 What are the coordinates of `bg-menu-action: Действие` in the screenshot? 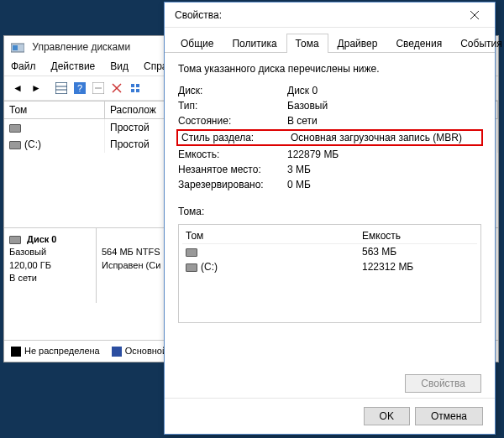 It's located at (74, 66).